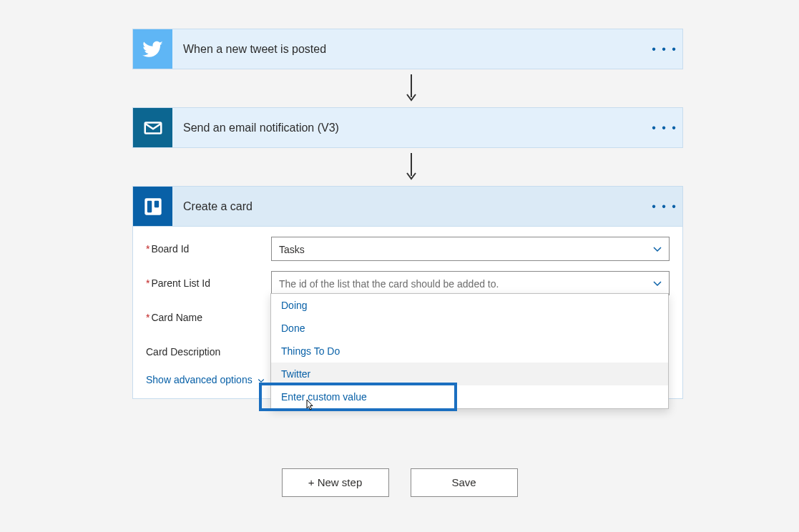  I want to click on dropdown-option-custom: Enter custom value, so click(469, 397).